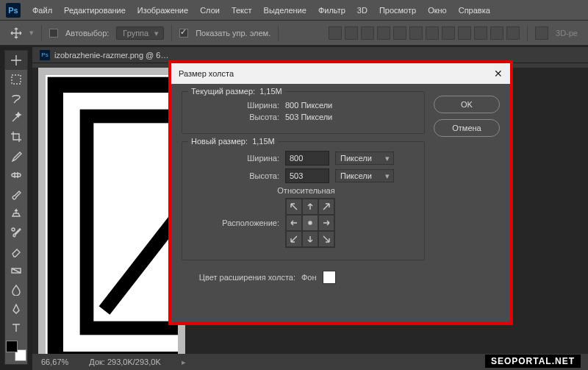  I want to click on move-tool, so click(16, 60).